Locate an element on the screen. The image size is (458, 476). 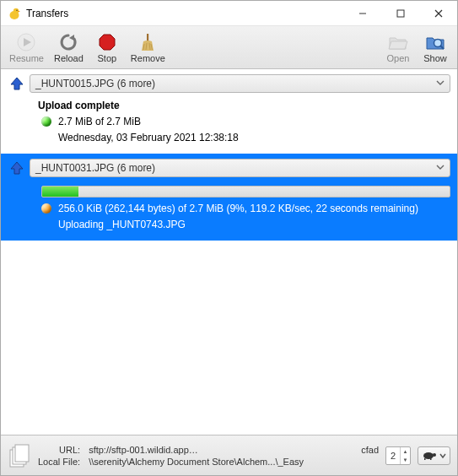
reload-icon is located at coordinates (68, 42).